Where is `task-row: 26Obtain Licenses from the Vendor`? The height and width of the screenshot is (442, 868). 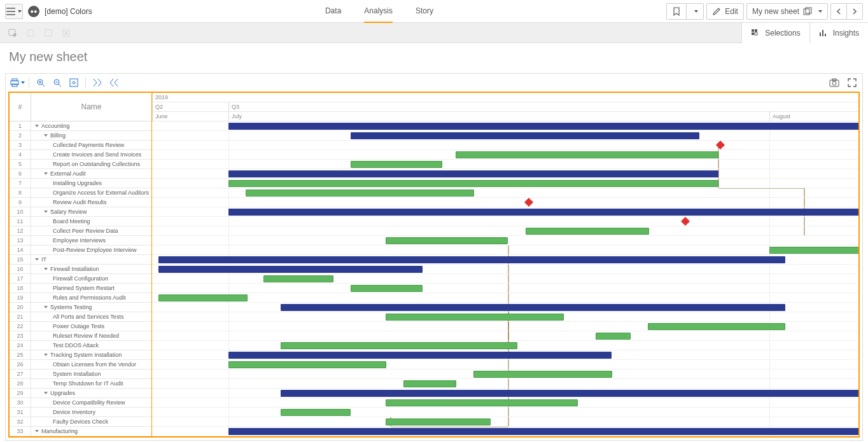 task-row: 26Obtain Licenses from the Vendor is located at coordinates (80, 365).